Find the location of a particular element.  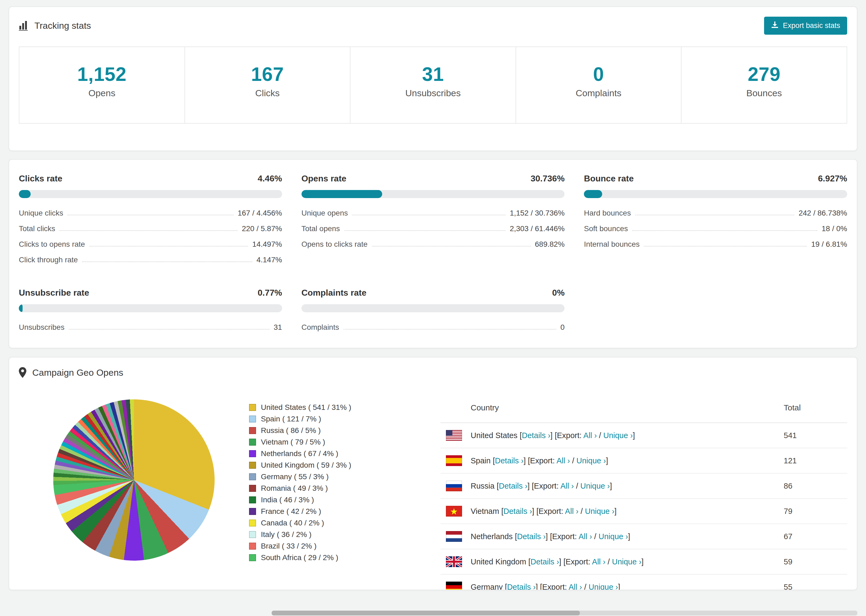

metric-label: Opens to clicks rate is located at coordinates (335, 244).